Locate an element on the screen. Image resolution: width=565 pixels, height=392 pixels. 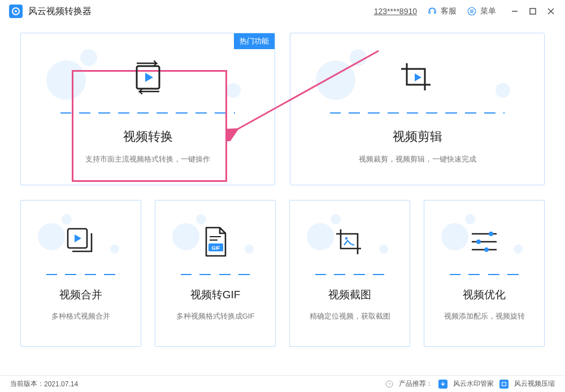
card-title: 视频转GIF is located at coordinates (216, 295).